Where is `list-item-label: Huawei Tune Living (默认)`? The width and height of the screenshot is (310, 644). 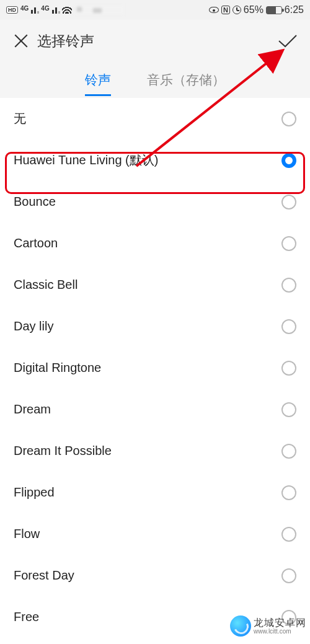 list-item-label: Huawei Tune Living (默认) is located at coordinates (86, 160).